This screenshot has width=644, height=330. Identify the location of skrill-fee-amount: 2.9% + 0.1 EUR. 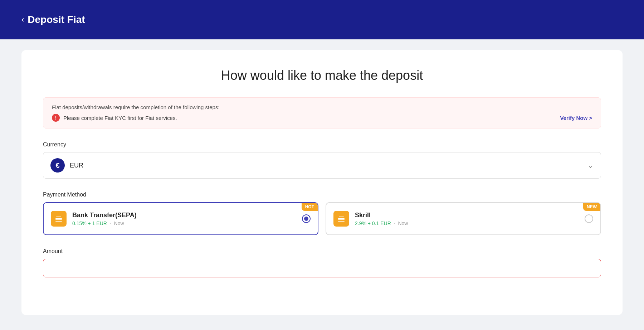
(373, 223).